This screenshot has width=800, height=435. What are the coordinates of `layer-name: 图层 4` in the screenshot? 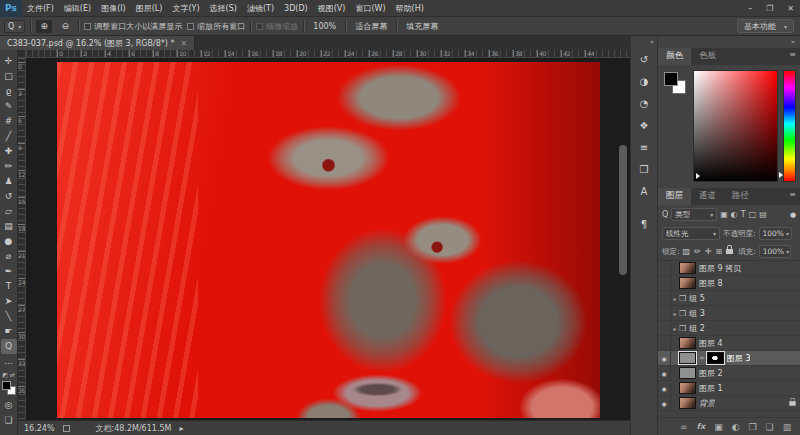 It's located at (711, 344).